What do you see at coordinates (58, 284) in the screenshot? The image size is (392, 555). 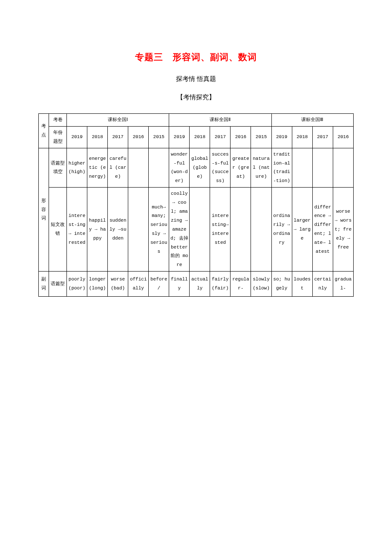 I see `fill2-label: 语篇型` at bounding box center [58, 284].